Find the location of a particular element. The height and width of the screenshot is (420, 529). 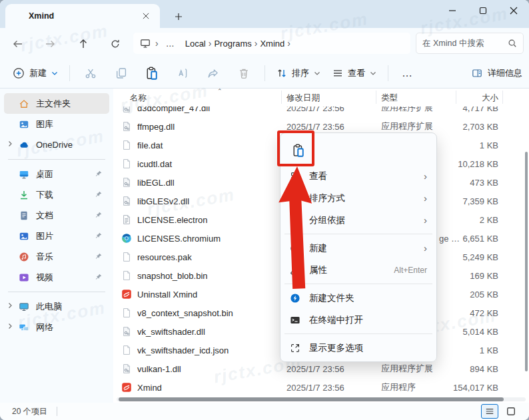

close-button is located at coordinates (514, 11).